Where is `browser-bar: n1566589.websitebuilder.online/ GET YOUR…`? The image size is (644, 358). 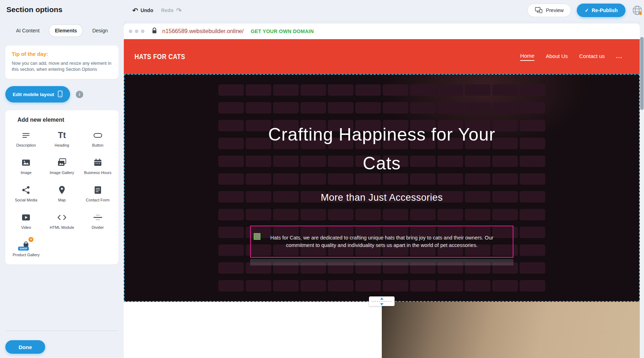
browser-bar: n1566589.websitebuilder.online/ GET YOUR… is located at coordinates (382, 31).